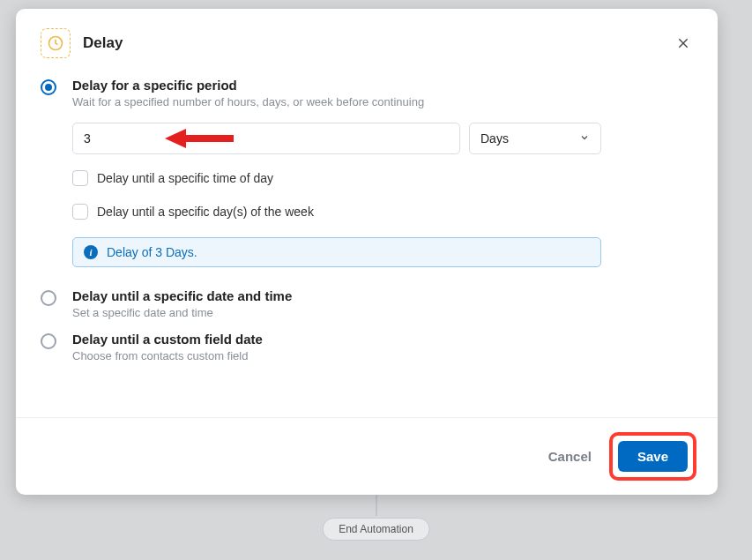 The height and width of the screenshot is (560, 752). Describe the element at coordinates (383, 178) in the screenshot. I see `check-time-of-day: Delay until a specific time of day` at that location.